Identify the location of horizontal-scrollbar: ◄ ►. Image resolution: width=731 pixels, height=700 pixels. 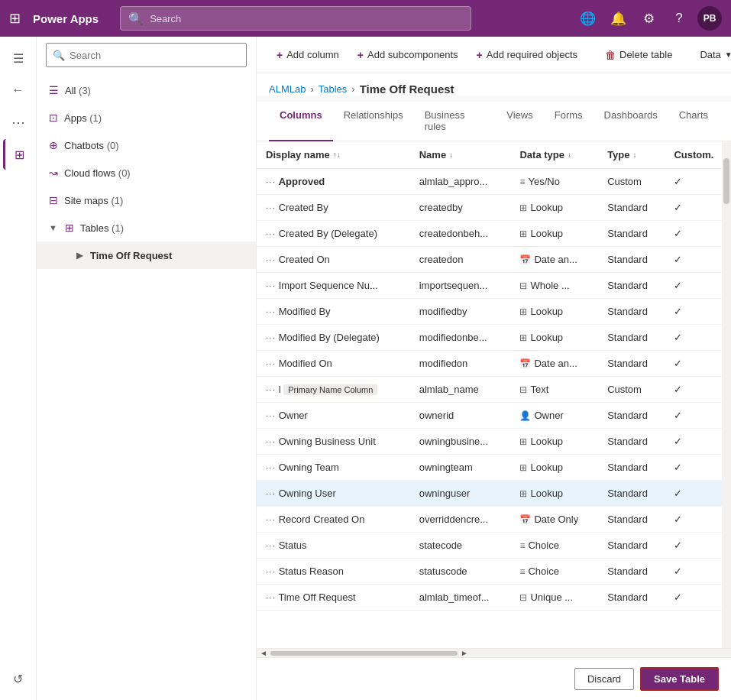
(493, 653).